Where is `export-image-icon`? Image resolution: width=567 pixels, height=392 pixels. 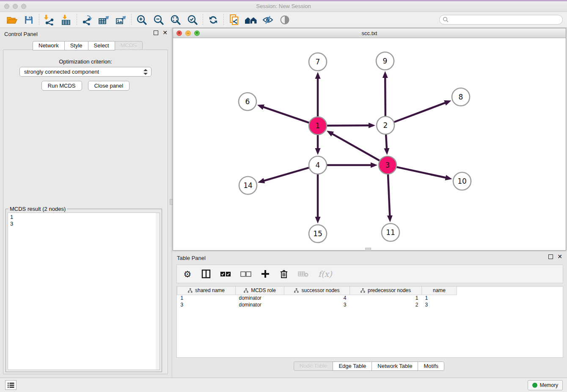
export-image-icon is located at coordinates (121, 20).